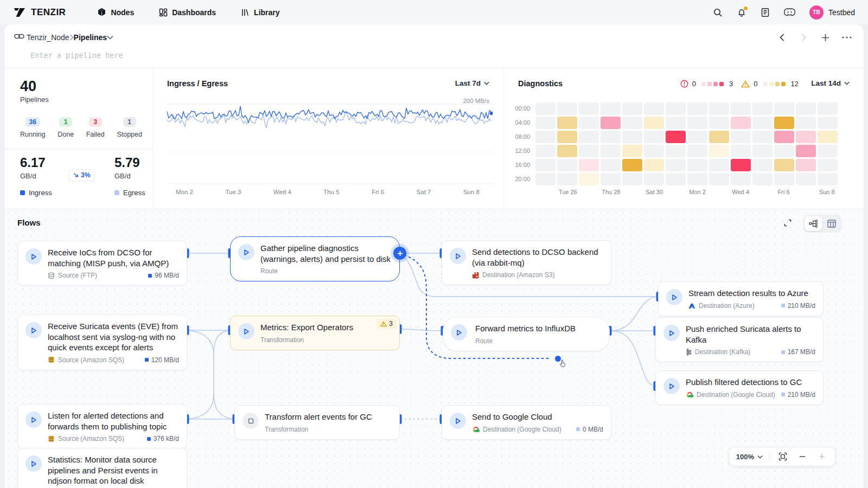 The width and height of the screenshot is (868, 488). Describe the element at coordinates (66, 128) in the screenshot. I see `pipeline-status-done: 1Done` at that location.